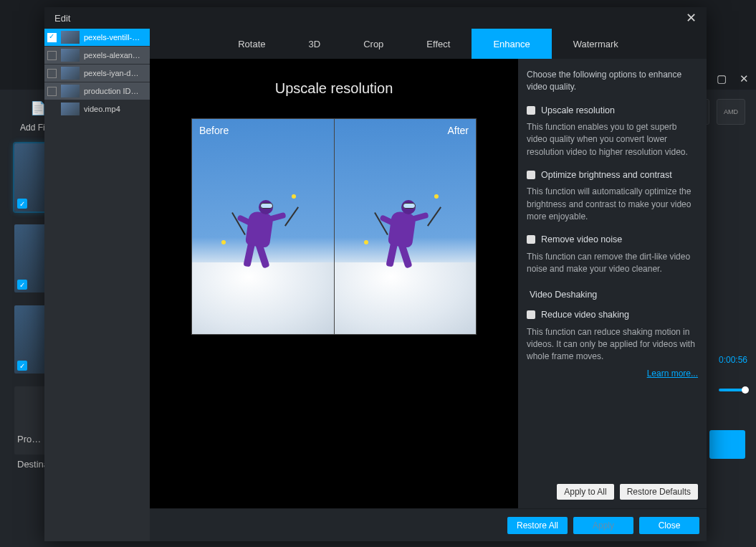  I want to click on file-name: video.mp4, so click(102, 109).